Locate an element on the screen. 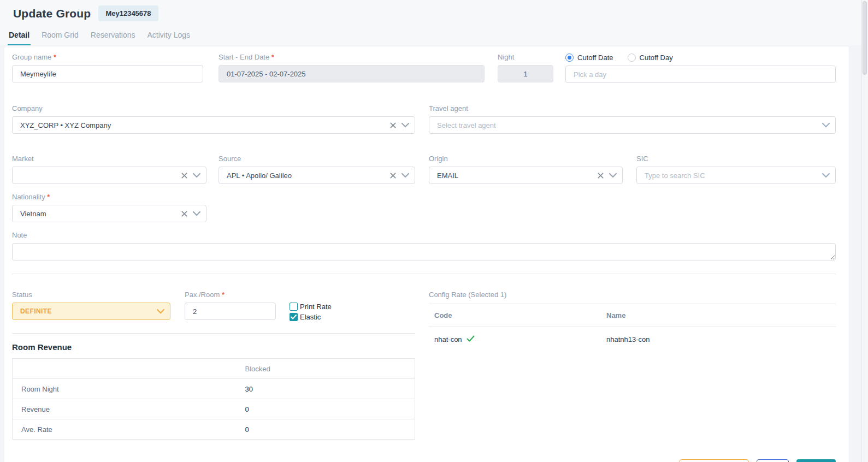 This screenshot has height=462, width=868. sic-placeholder: Type to search SIC is located at coordinates (731, 176).